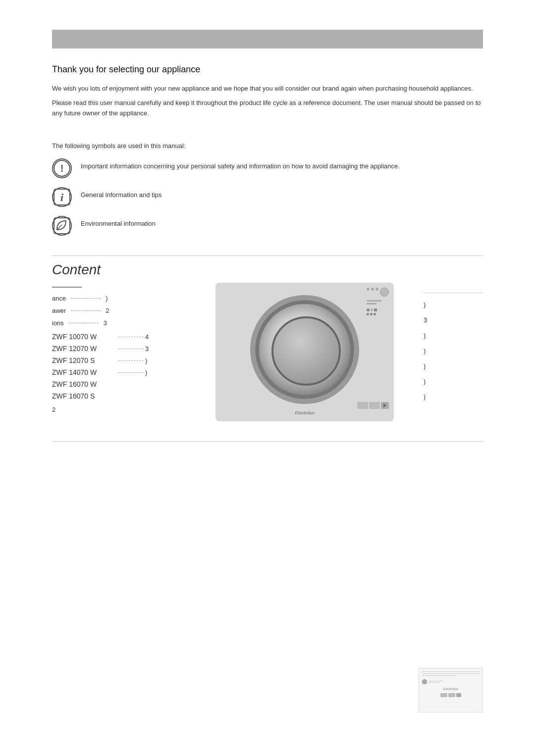 The image size is (535, 756). Describe the element at coordinates (373, 405) in the screenshot. I see `bottom-buttons` at that location.